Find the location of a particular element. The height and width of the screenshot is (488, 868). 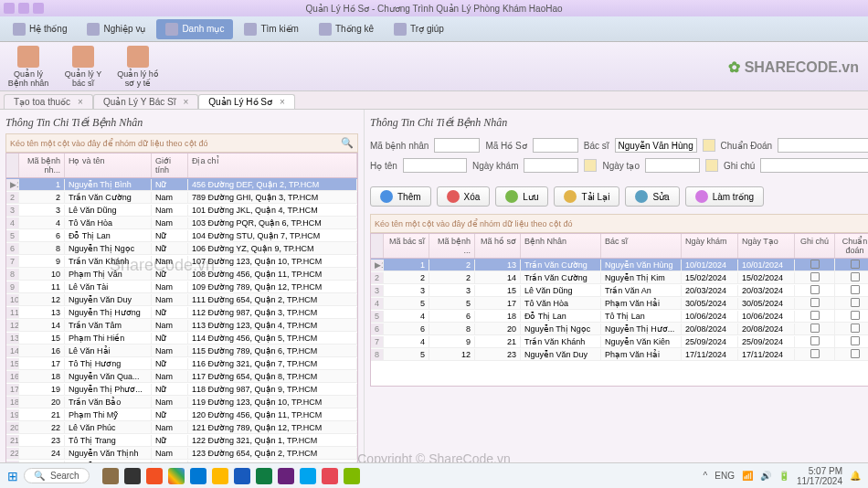

menu-hethong: Hệ thống is located at coordinates (40, 29).